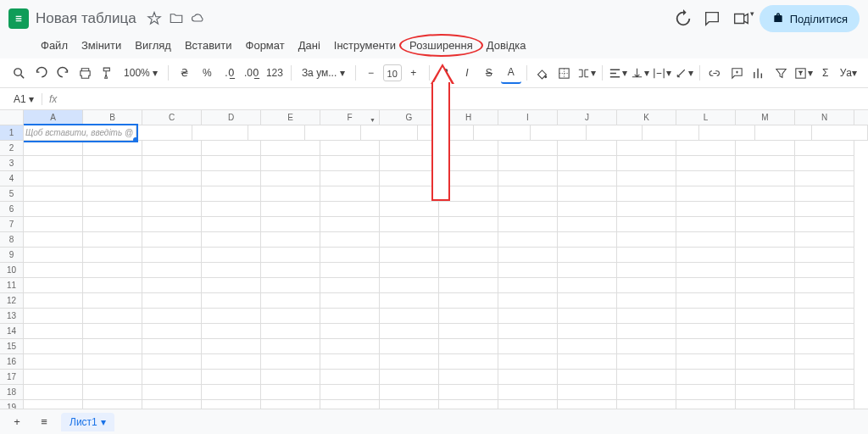  I want to click on add-sheet-icon: +, so click(17, 422).